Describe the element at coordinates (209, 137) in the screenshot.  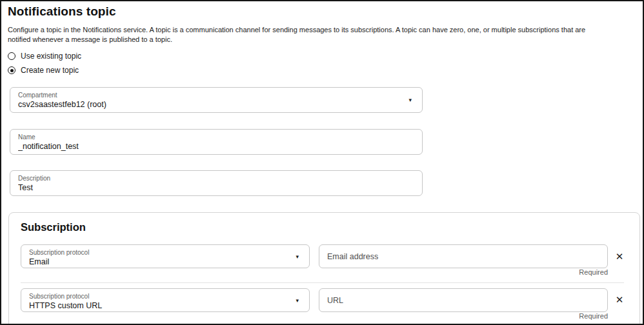
I see `name-label: Name` at that location.